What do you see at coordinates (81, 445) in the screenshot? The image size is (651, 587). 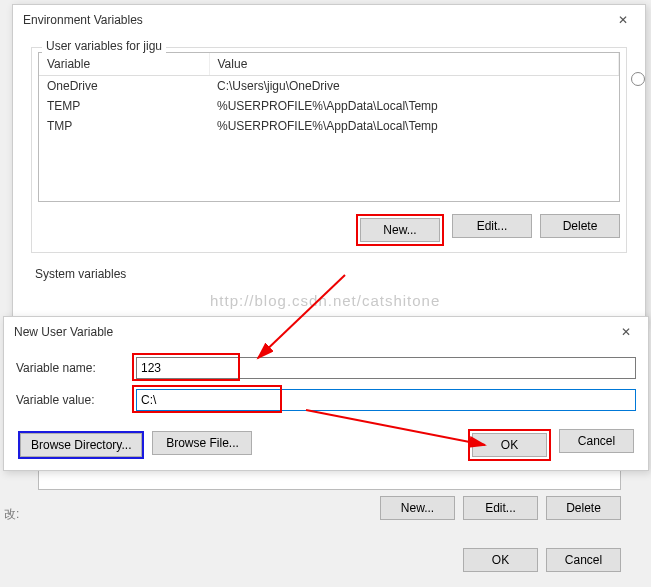 I see `browse-directory-button: Browse Directory...` at bounding box center [81, 445].